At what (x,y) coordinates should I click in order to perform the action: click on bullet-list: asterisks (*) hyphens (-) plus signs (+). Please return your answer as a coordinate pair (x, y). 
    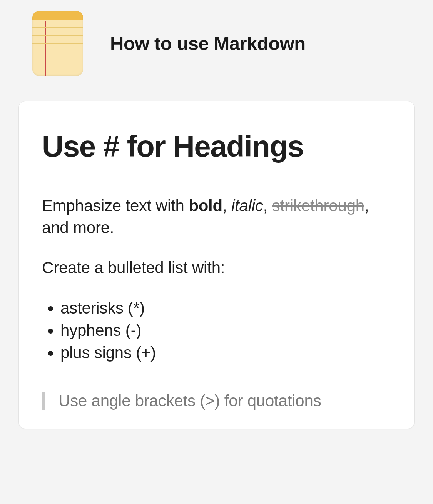
    Looking at the image, I should click on (216, 330).